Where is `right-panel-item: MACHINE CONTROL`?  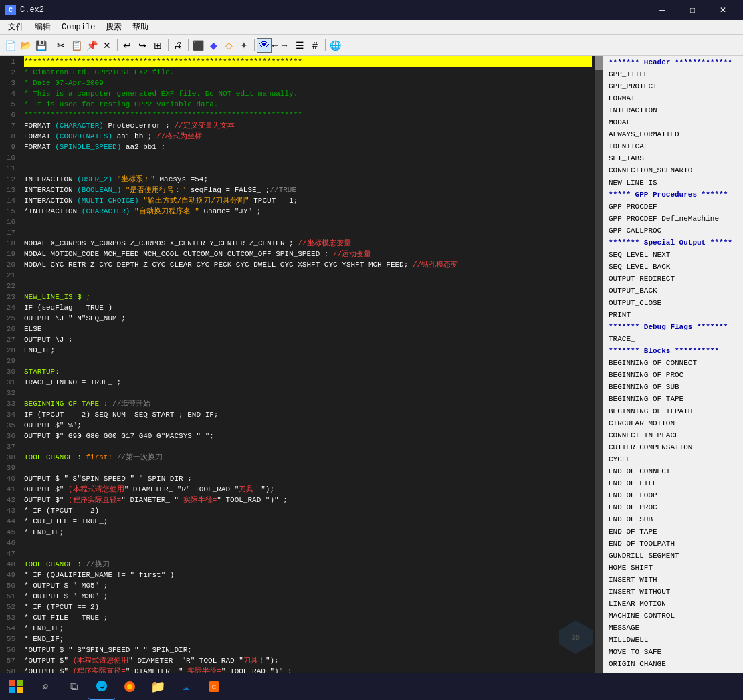
right-panel-item: MACHINE CONTROL is located at coordinates (673, 616).